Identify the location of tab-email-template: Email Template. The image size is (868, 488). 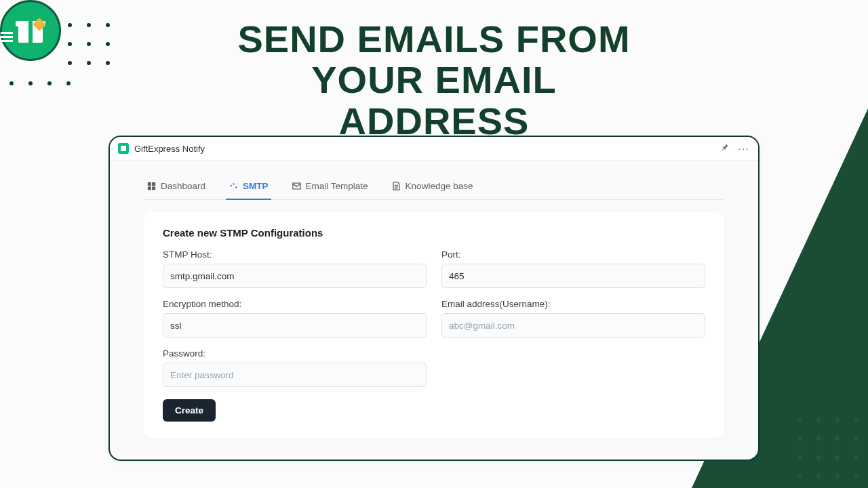
(330, 187).